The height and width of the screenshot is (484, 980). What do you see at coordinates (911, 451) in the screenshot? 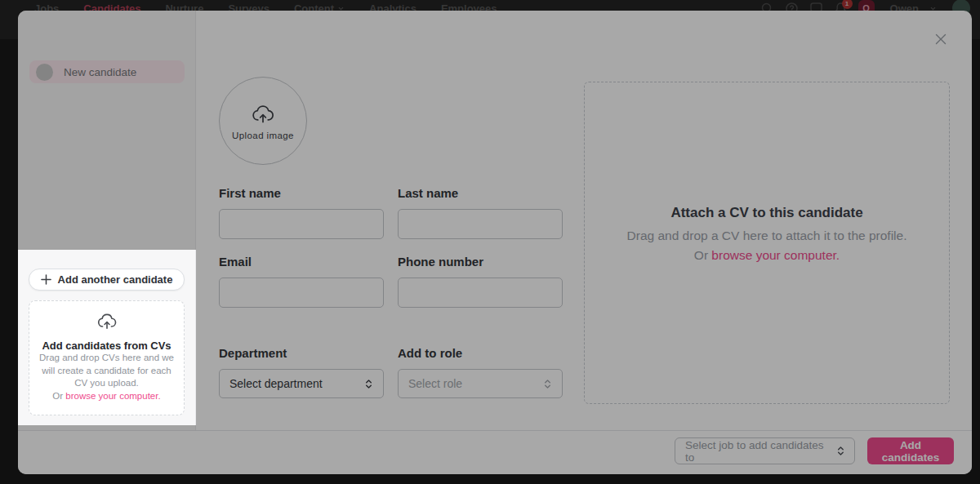
I see `add-candidates-button: Add candidates` at bounding box center [911, 451].